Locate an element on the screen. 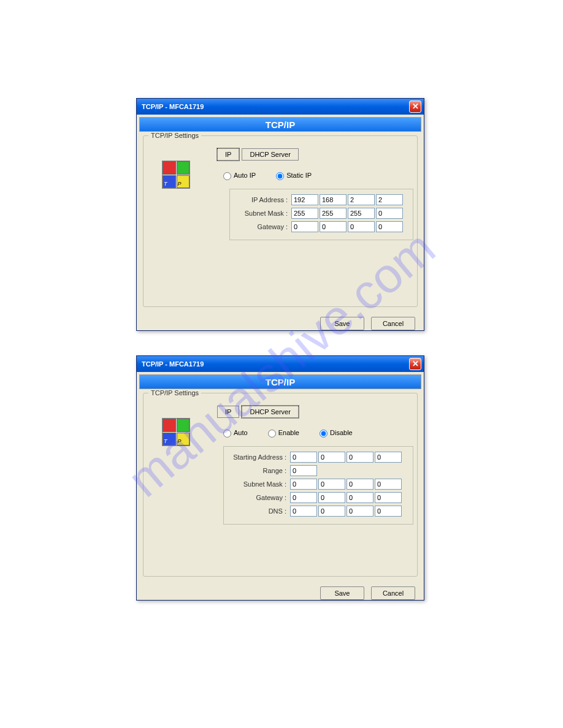 The width and height of the screenshot is (563, 728). radio-static-ip-label: Static IP is located at coordinates (299, 175).